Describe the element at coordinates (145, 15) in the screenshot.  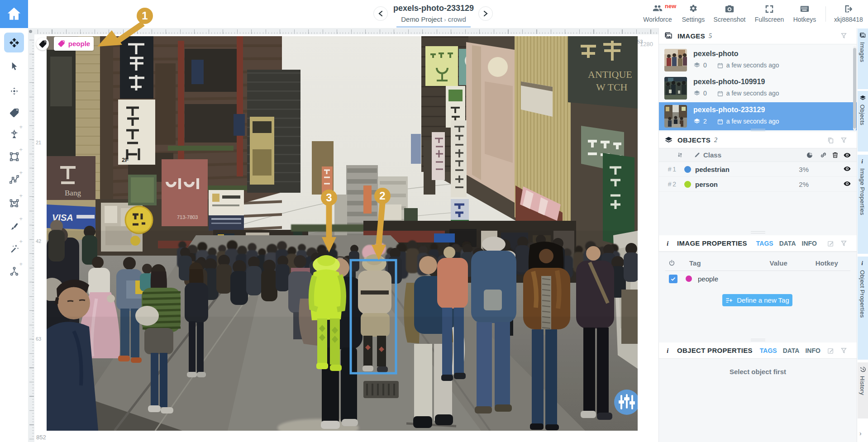
I see `svg-text: 1` at that location.